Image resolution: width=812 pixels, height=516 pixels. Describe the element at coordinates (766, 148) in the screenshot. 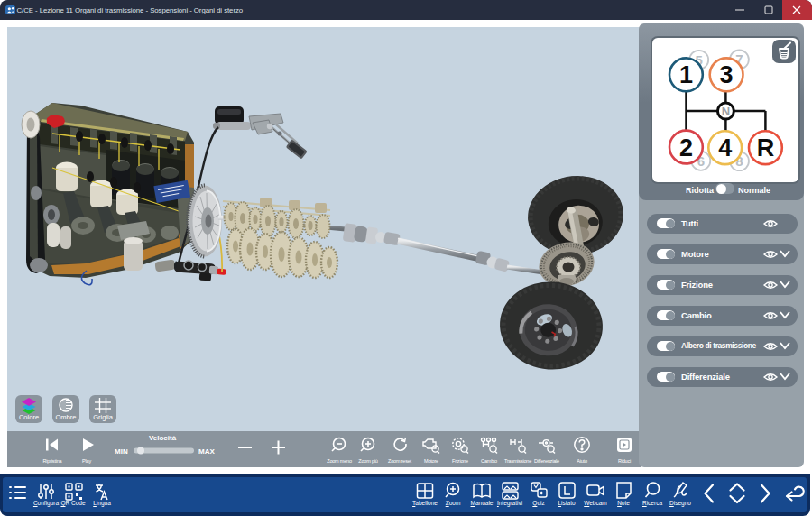

I see `svg-text: R` at that location.